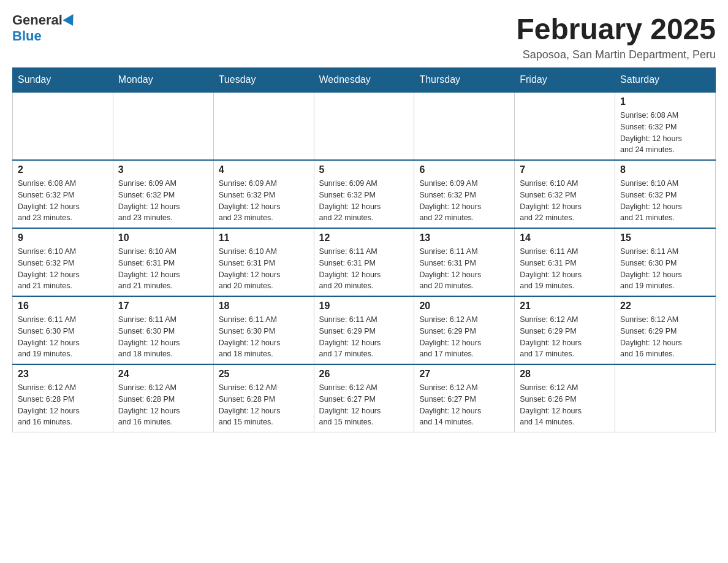 The width and height of the screenshot is (728, 563). I want to click on day-number: 22, so click(665, 306).